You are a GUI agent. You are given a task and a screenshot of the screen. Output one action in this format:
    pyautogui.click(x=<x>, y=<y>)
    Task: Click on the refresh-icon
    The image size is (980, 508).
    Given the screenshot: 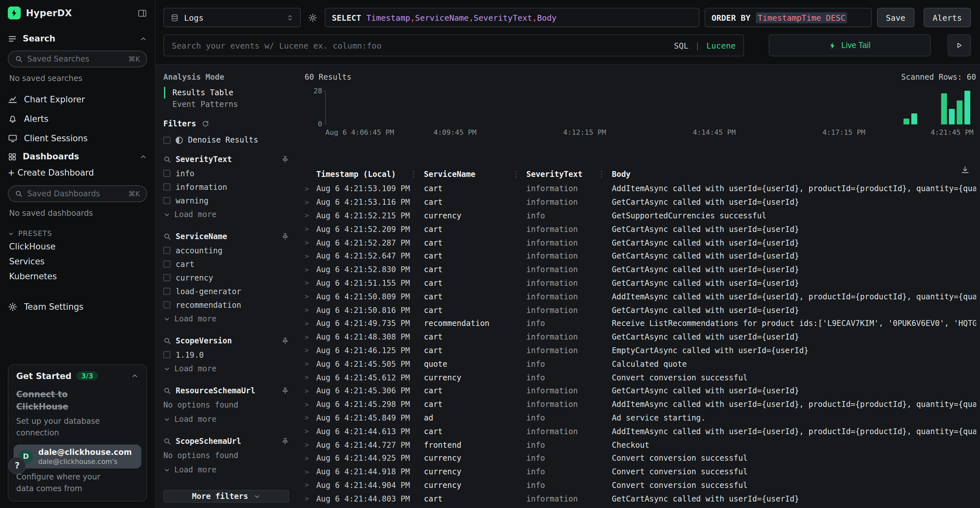 What is the action you would take?
    pyautogui.click(x=205, y=123)
    